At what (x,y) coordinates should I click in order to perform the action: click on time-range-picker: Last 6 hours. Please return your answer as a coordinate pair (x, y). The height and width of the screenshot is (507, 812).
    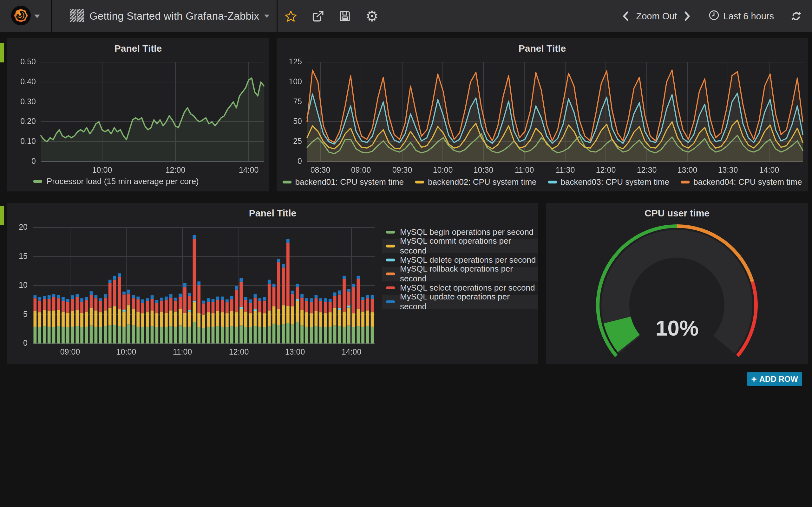
    Looking at the image, I should click on (742, 16).